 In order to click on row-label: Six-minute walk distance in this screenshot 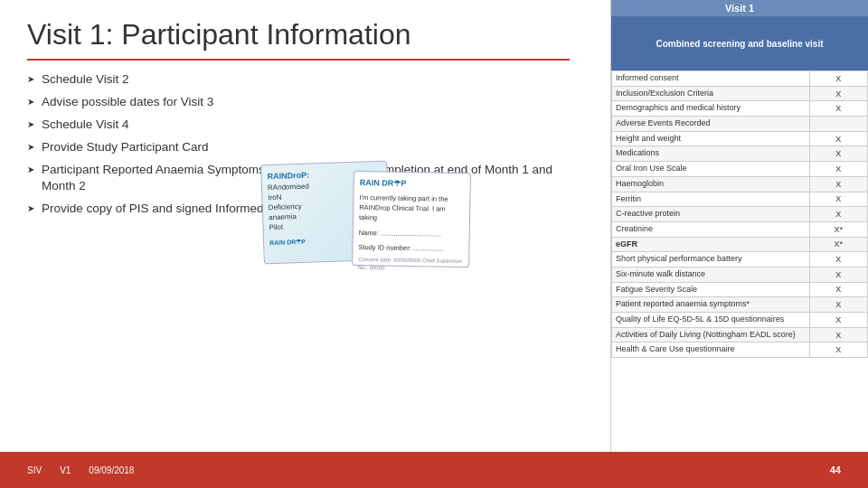, I will do `click(711, 275)`.